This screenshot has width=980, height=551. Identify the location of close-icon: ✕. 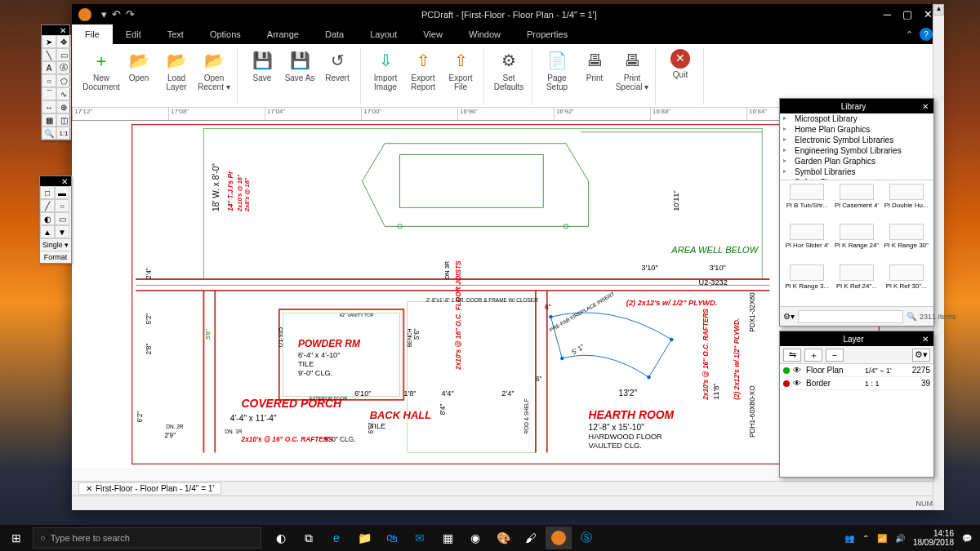
(928, 15).